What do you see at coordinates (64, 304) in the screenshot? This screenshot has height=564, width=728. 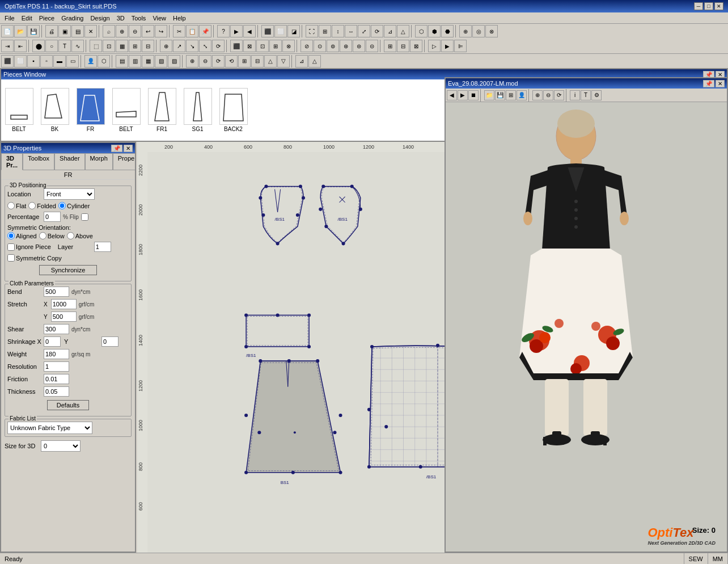 I see `stretch-x-input` at bounding box center [64, 304].